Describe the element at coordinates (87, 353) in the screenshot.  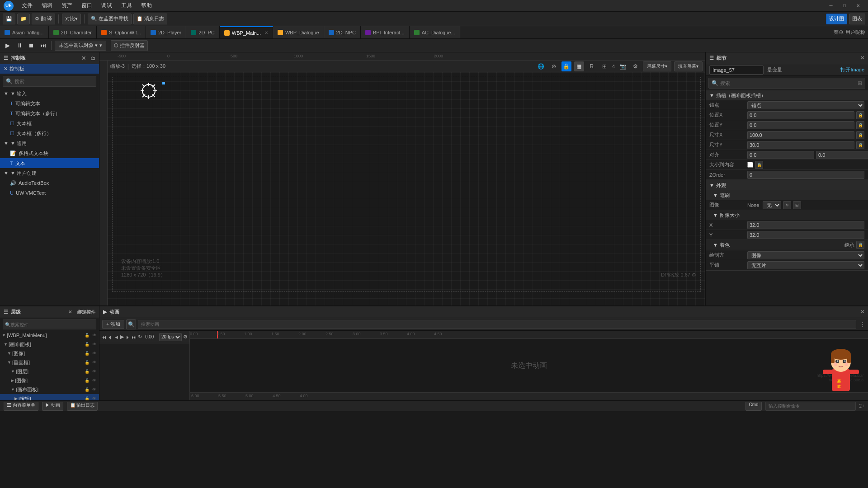
I see `lock-icon-2: 🔒` at that location.